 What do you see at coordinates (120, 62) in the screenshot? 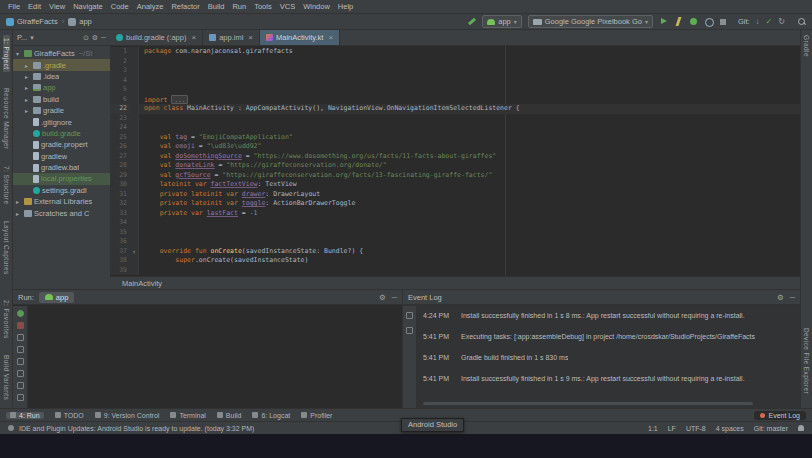
I see `line-number: 2` at bounding box center [120, 62].